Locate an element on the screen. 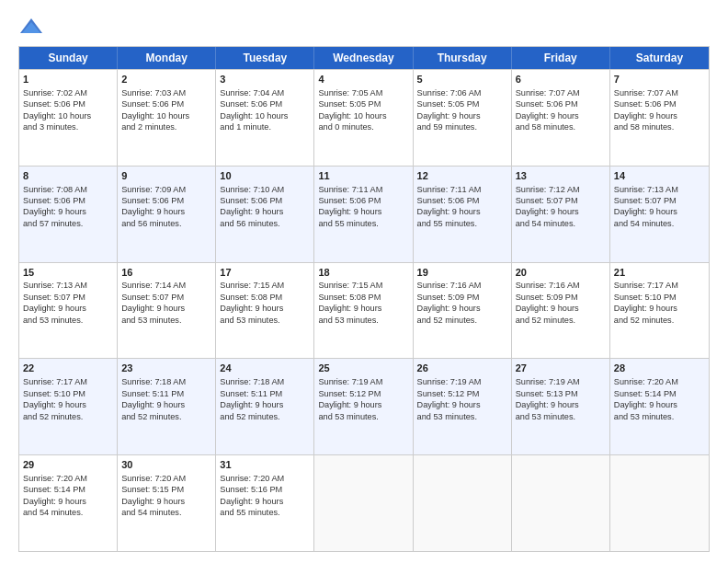  logo-icon is located at coordinates (31, 27).